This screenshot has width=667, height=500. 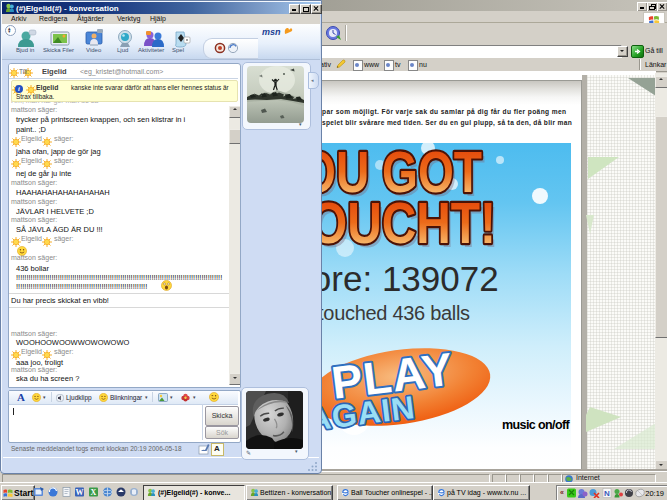 What do you see at coordinates (94, 492) in the screenshot?
I see `svg-text: X` at bounding box center [94, 492].